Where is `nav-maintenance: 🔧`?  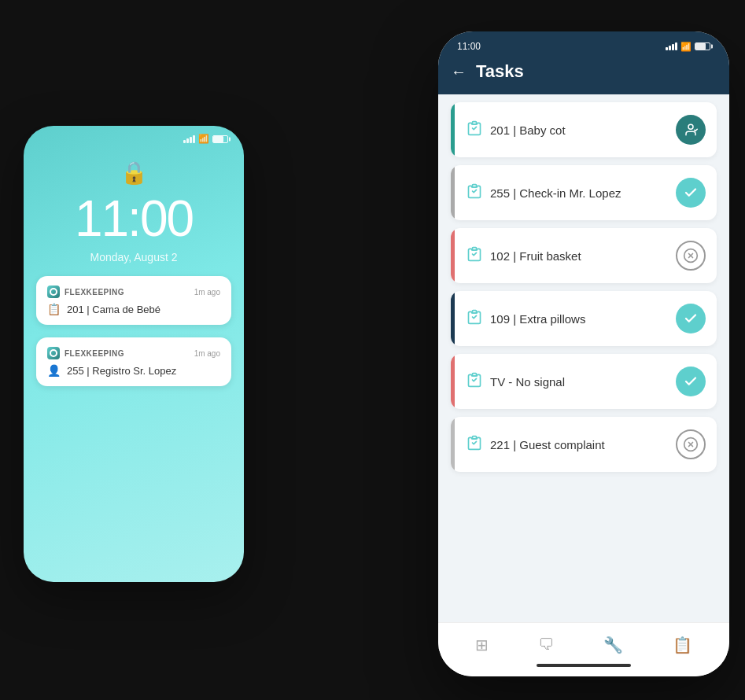
nav-maintenance: 🔧 is located at coordinates (614, 645).